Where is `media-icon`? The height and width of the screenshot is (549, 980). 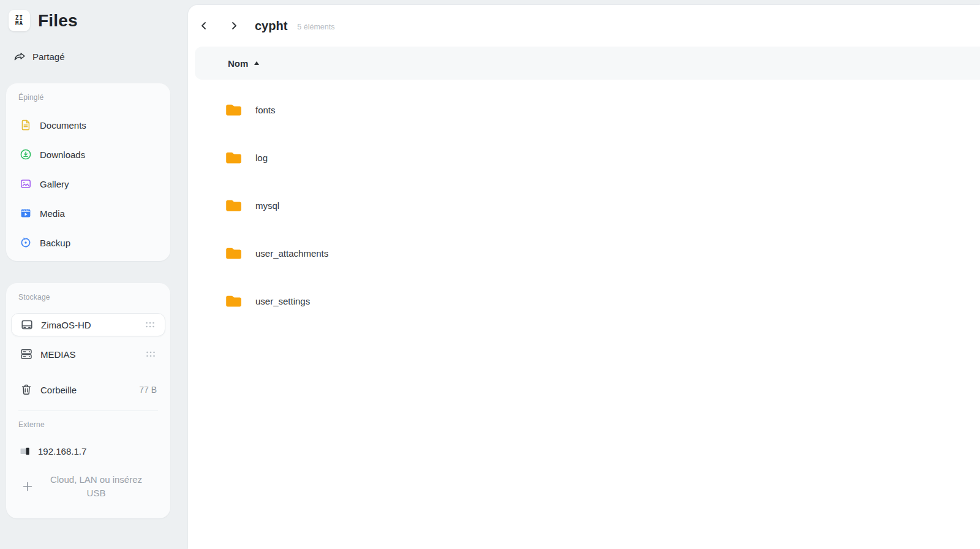
media-icon is located at coordinates (26, 213).